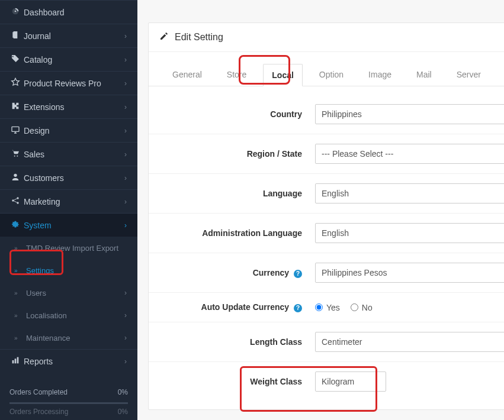 Image resolution: width=504 pixels, height=420 pixels. Describe the element at coordinates (239, 193) in the screenshot. I see `language-label: Language` at that location.